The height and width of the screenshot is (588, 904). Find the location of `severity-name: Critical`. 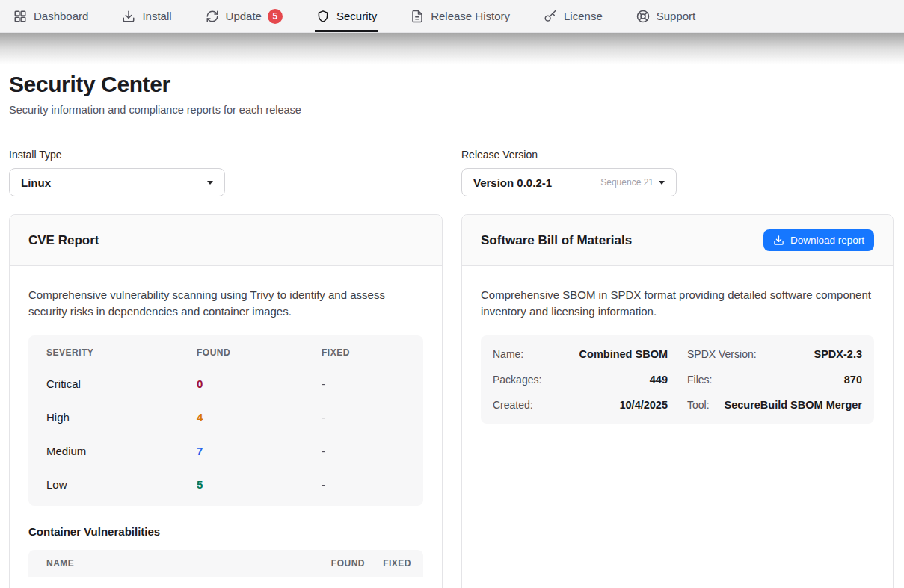

severity-name: Critical is located at coordinates (121, 384).